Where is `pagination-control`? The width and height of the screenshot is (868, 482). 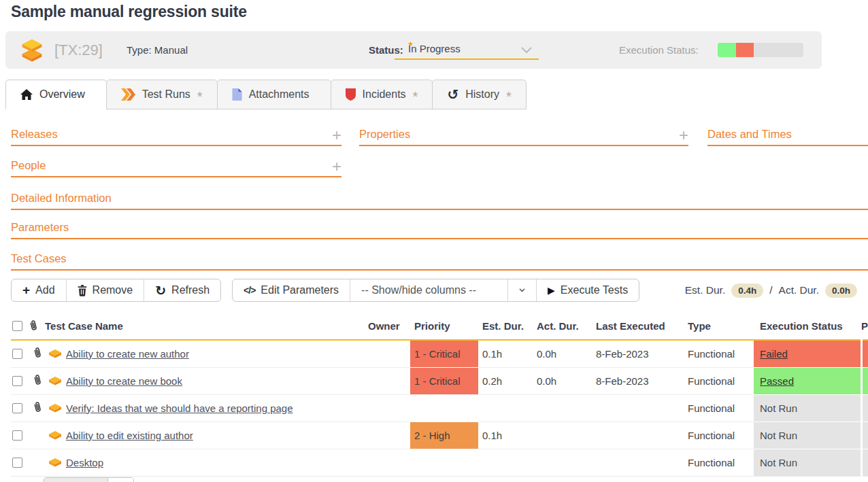 pagination-control is located at coordinates (88, 480).